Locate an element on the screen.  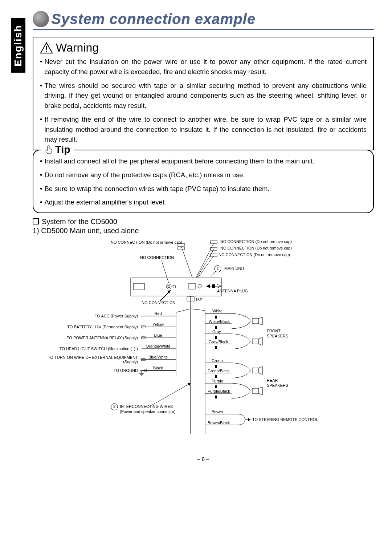
warning-title-row: Warning is located at coordinates (203, 48).